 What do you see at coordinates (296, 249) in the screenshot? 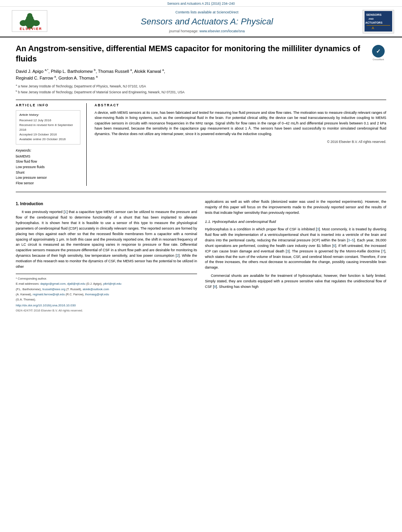
I see `hydrocephalus-para-1: Hydrocephalus is a condition in which pr…` at bounding box center [296, 249].